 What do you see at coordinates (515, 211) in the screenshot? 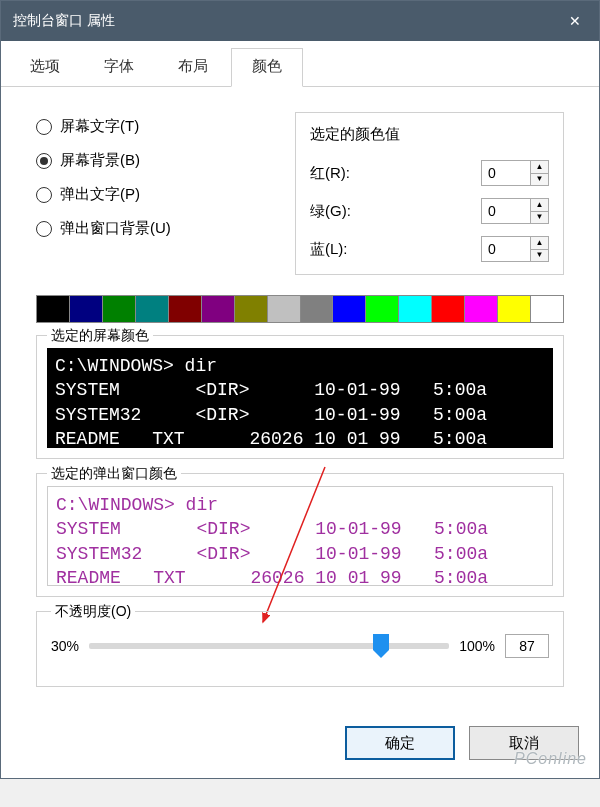
I see `green-spinner: ▲ ▼` at bounding box center [515, 211].